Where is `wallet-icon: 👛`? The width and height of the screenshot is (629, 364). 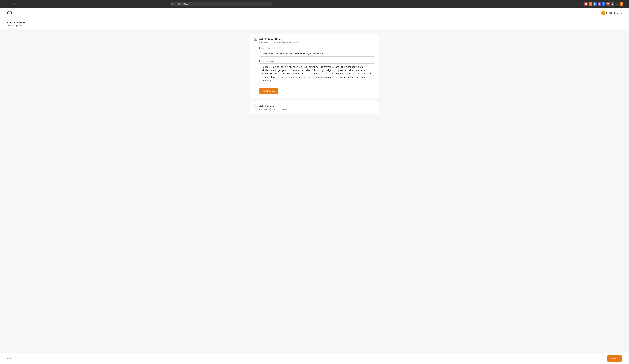
wallet-icon: 👛 is located at coordinates (603, 13).